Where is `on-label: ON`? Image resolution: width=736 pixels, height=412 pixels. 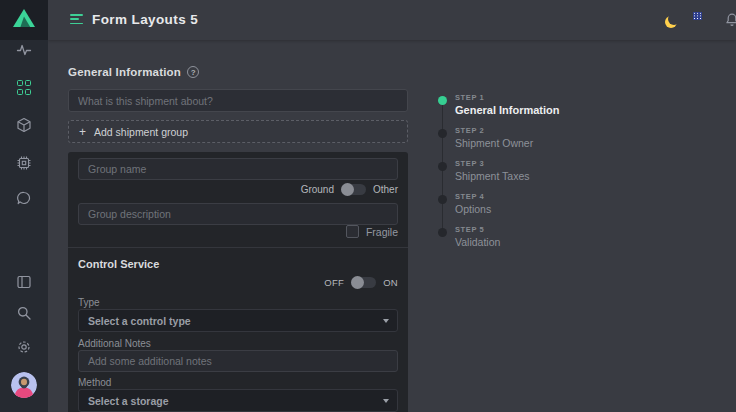 on-label: ON is located at coordinates (390, 282).